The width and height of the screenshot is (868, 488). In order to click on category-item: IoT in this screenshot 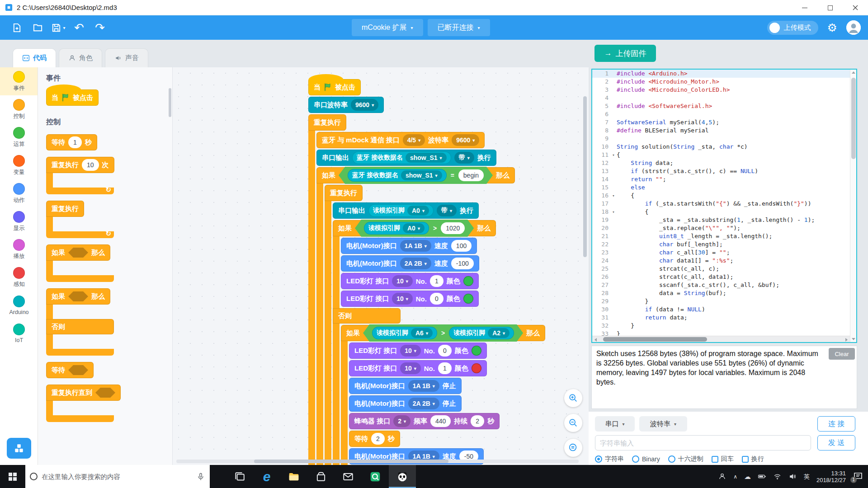, I will do `click(19, 333)`.